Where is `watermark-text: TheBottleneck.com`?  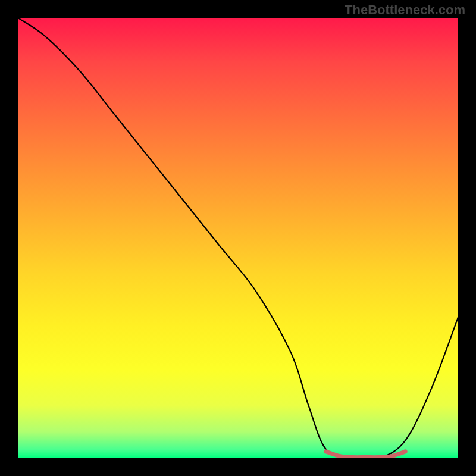 watermark-text: TheBottleneck.com is located at coordinates (405, 10).